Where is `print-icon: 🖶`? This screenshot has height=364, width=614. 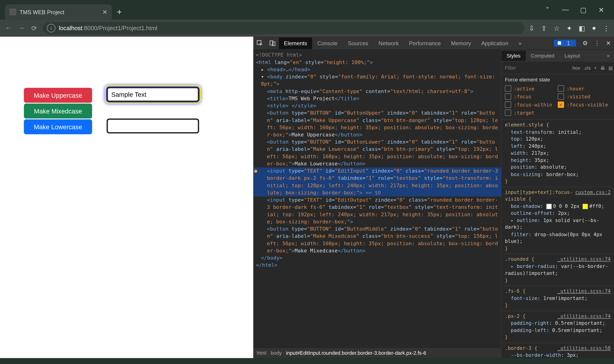
print-icon: 🖶 is located at coordinates (602, 68).